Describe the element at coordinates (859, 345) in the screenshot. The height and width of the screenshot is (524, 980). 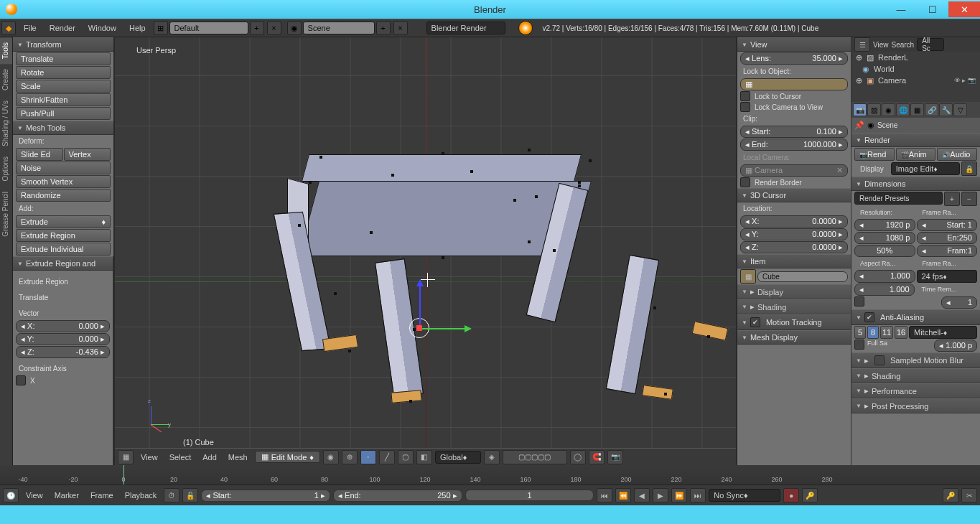
I see `fullsample-checkbox` at that location.